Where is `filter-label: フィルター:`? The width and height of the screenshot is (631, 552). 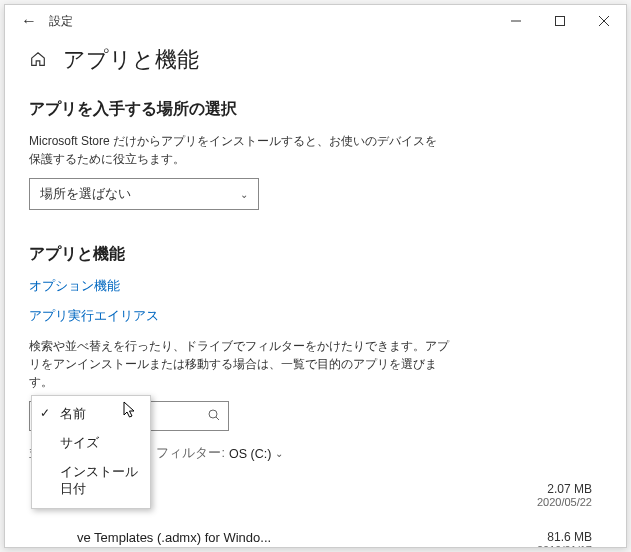
filter-label: フィルター: is located at coordinates (190, 454).